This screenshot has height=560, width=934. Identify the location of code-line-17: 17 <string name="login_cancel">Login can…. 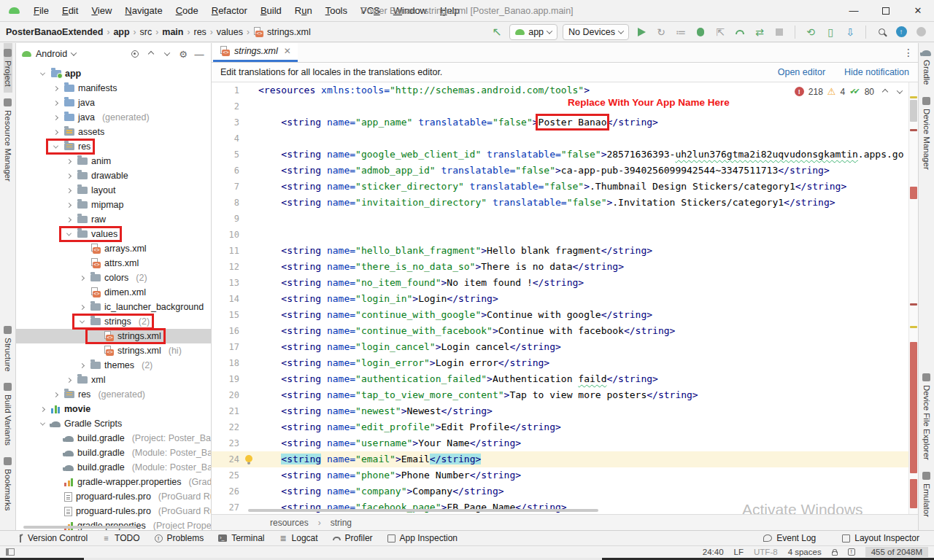
(565, 347).